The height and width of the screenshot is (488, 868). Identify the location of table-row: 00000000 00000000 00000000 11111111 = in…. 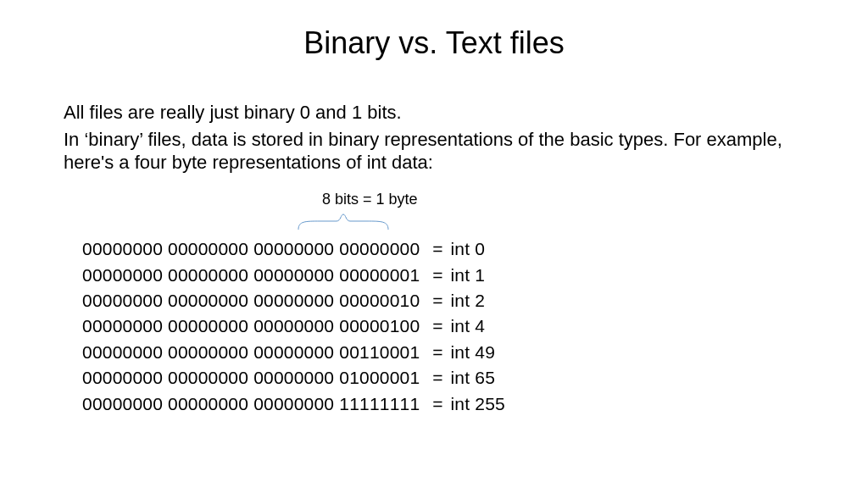
(443, 404).